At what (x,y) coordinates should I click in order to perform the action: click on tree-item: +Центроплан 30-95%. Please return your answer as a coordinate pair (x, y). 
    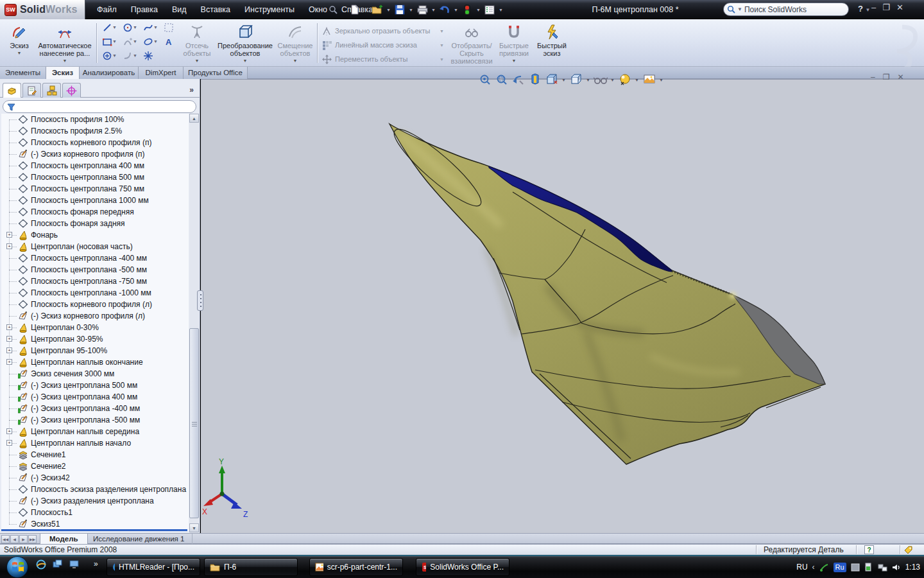
    Looking at the image, I should click on (94, 339).